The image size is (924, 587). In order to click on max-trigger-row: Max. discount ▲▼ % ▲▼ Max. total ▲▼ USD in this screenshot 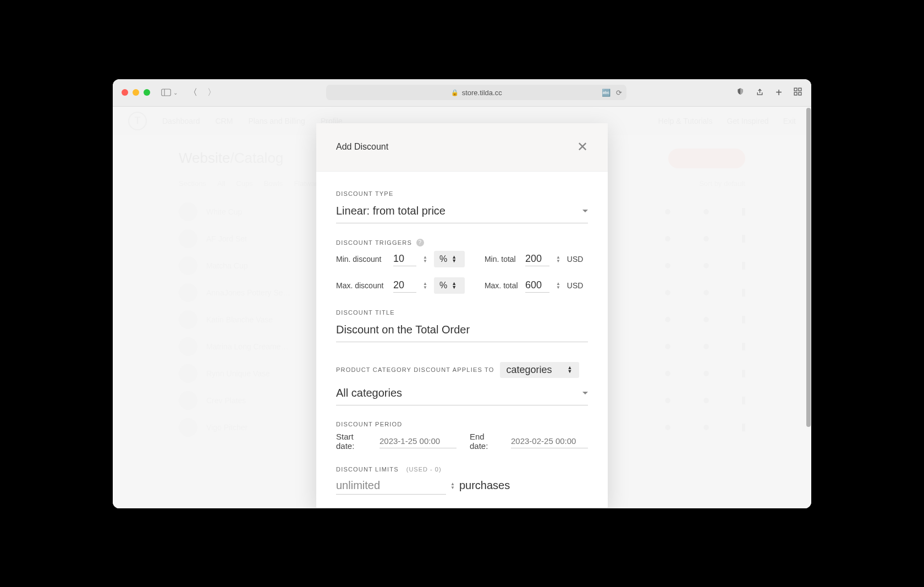, I will do `click(462, 286)`.